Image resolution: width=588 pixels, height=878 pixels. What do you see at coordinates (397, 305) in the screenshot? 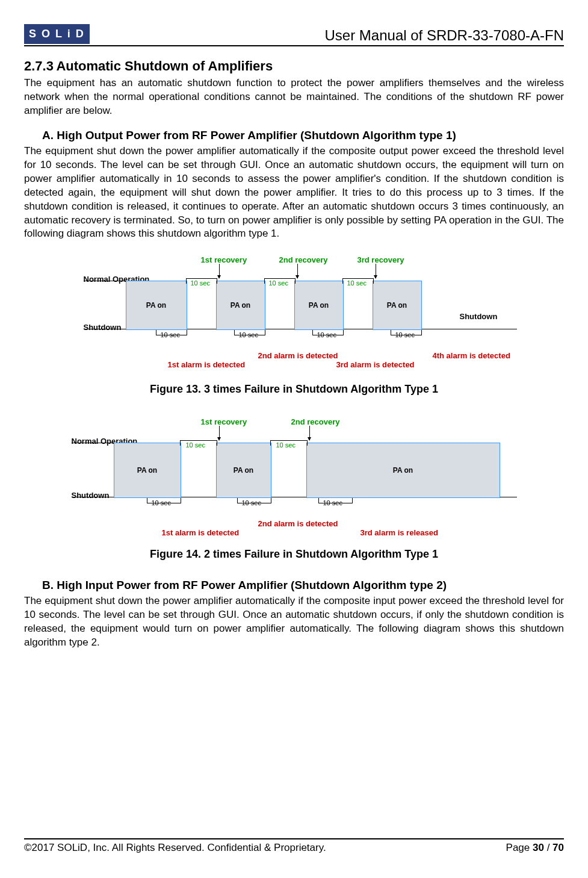
I see `pa-on-block-4: PA on` at bounding box center [397, 305].